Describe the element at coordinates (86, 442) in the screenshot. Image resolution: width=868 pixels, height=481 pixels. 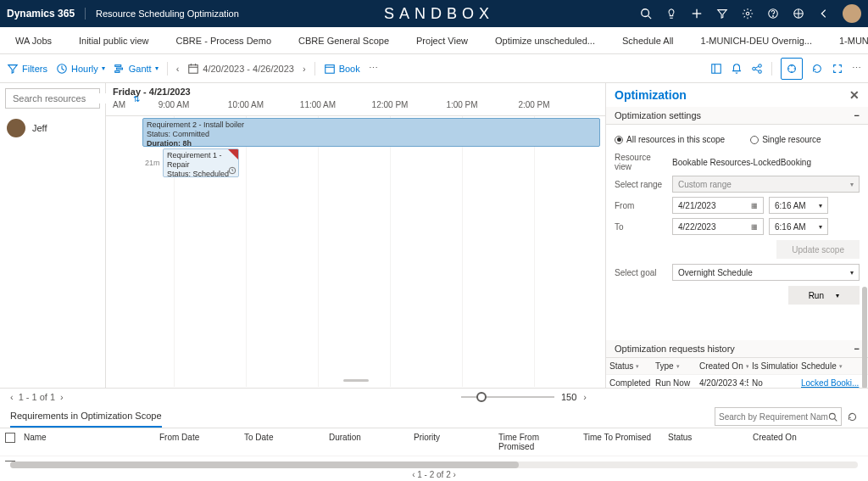
I see `col-name: Name` at that location.